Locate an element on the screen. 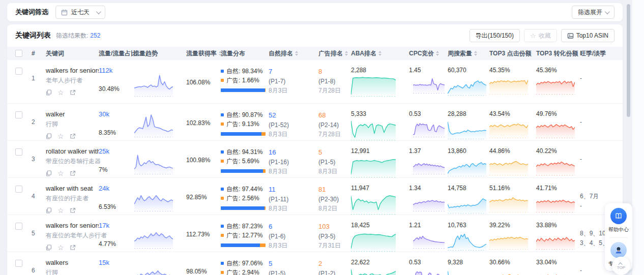 This screenshot has height=275, width=644. ad-rank-date: 7月31日 is located at coordinates (335, 246).